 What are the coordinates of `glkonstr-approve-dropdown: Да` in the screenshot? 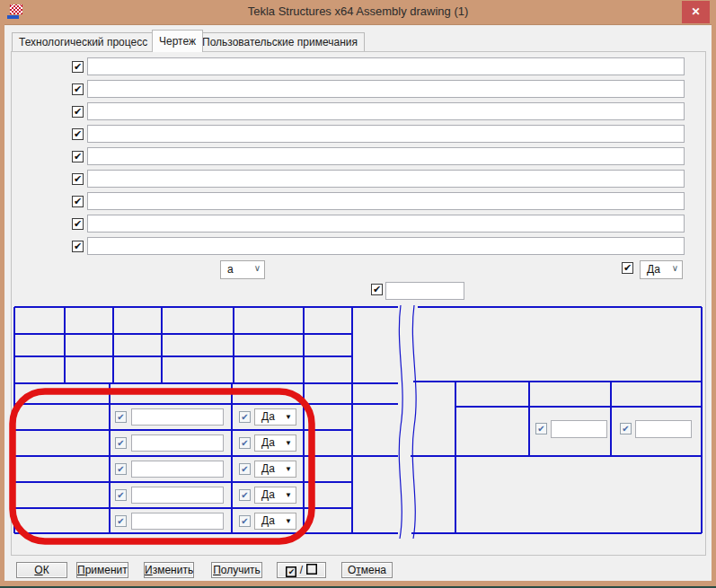 It's located at (275, 417).